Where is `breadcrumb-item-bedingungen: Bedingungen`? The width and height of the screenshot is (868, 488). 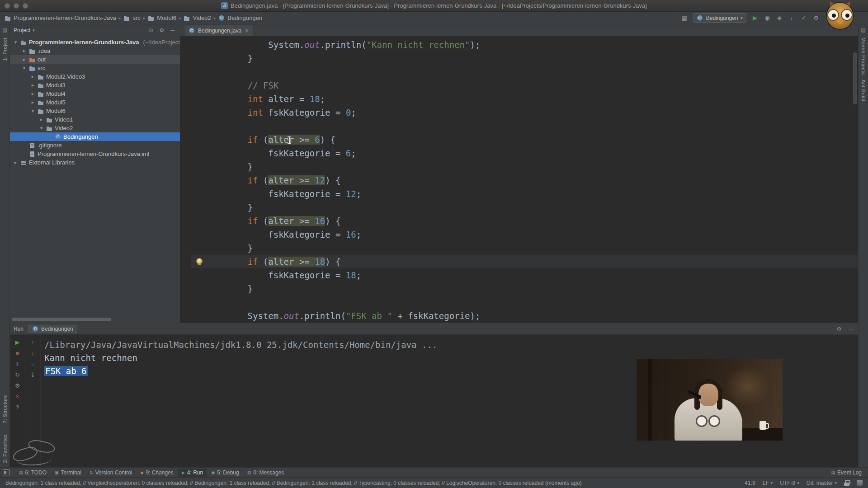
breadcrumb-item-bedingungen: Bedingungen is located at coordinates (241, 18).